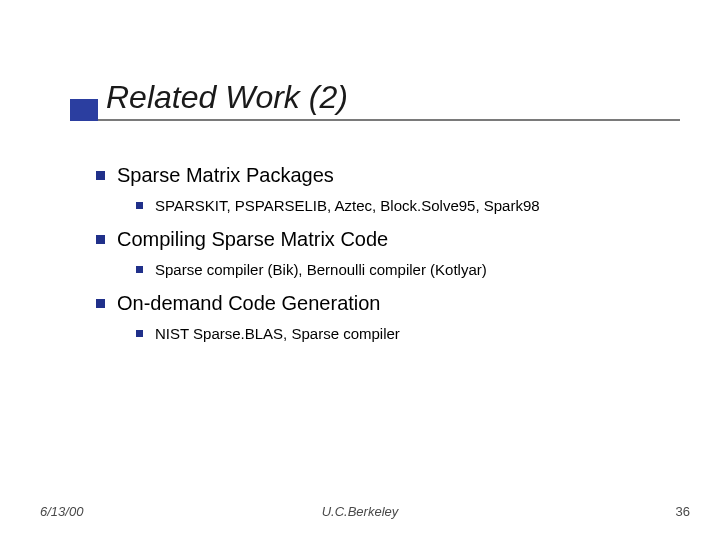 The height and width of the screenshot is (540, 720). What do you see at coordinates (84, 110) in the screenshot?
I see `title-accent-box` at bounding box center [84, 110].